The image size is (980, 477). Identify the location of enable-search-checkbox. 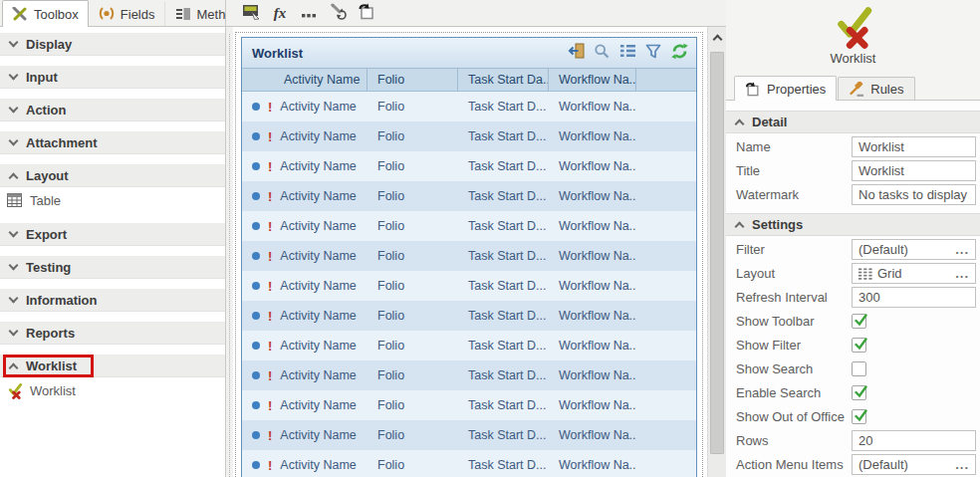
(858, 392).